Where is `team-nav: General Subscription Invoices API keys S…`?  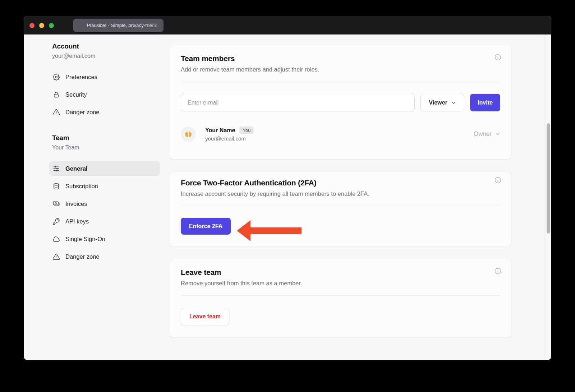 team-nav: General Subscription Invoices API keys S… is located at coordinates (105, 213).